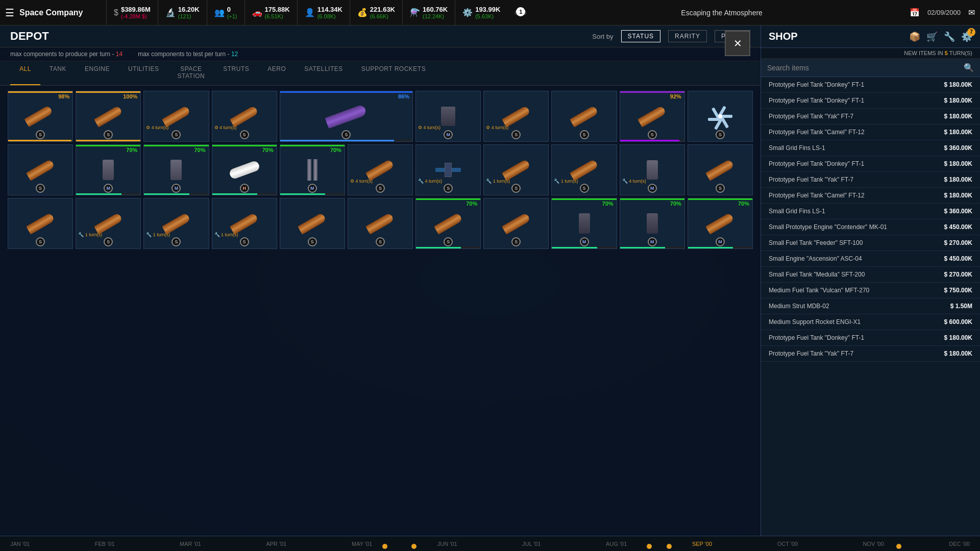 This screenshot has width=980, height=551. I want to click on tab-all: ALL, so click(26, 73).